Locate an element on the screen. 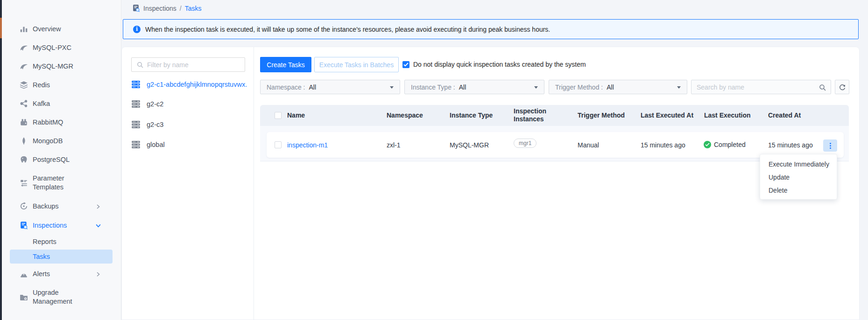  sidebar: Overview MySQL-PXC MySQL-MGR Redis Kafka… is located at coordinates (61, 160).